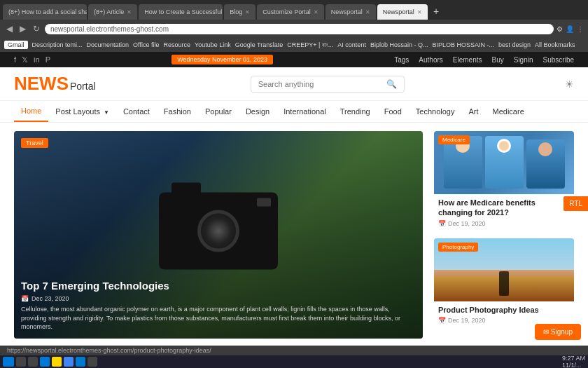 The image size is (588, 368). I want to click on bookmark-3: Documentation, so click(108, 45).